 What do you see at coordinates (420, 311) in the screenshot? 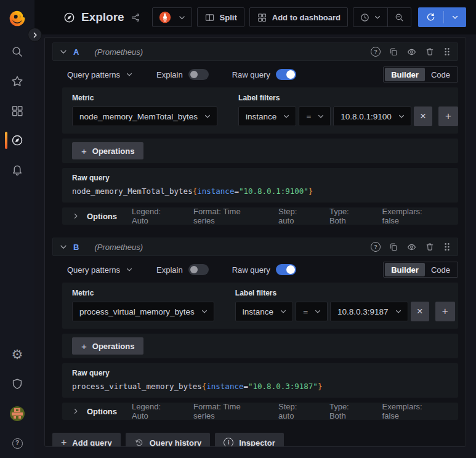
I see `close-icon: ×` at bounding box center [420, 311].